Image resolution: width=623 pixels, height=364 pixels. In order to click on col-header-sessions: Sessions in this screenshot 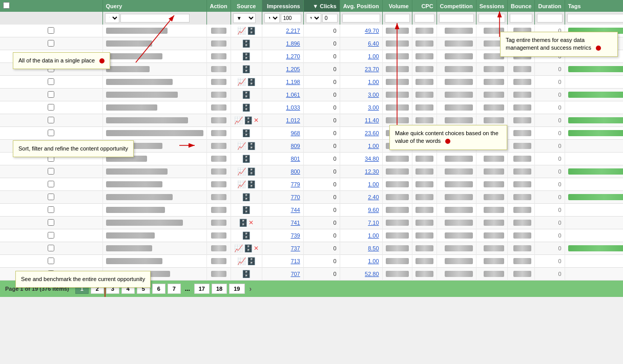, I will do `click(492, 6)`.